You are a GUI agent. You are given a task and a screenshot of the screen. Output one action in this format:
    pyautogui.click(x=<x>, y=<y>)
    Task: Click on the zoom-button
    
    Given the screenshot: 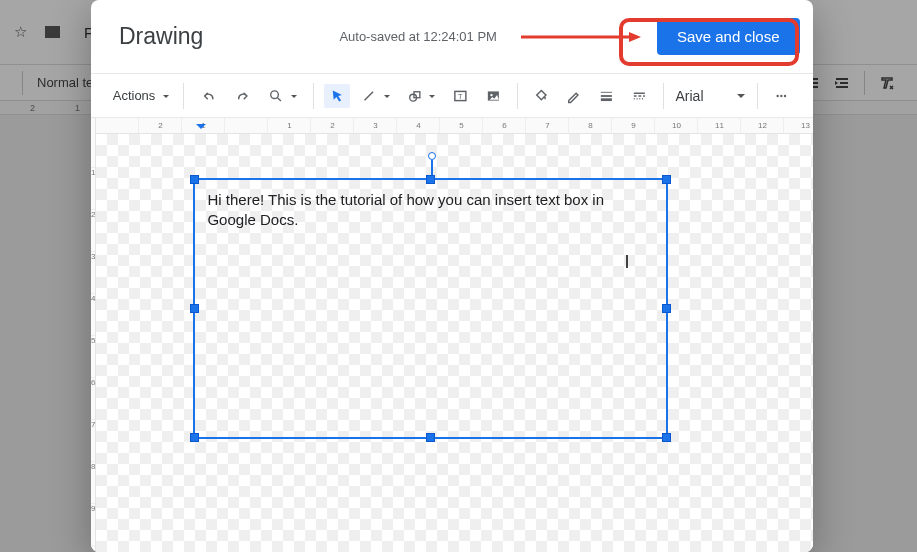 What is the action you would take?
    pyautogui.click(x=283, y=96)
    